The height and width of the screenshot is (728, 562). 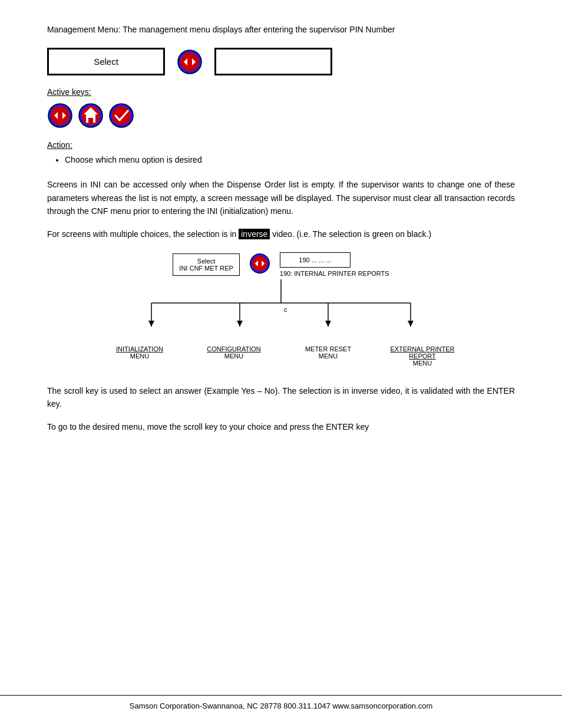 What do you see at coordinates (140, 356) in the screenshot?
I see `init-menu-label: INITIALIZATION MENU` at bounding box center [140, 356].